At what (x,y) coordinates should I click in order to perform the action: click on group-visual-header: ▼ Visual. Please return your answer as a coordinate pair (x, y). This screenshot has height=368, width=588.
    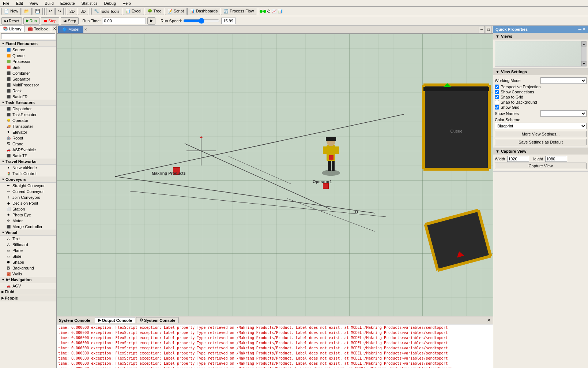
    Looking at the image, I should click on (28, 233).